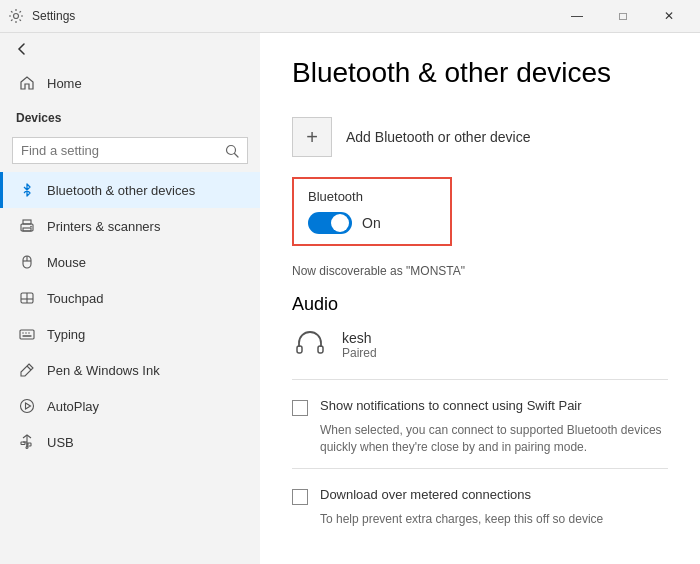 The width and height of the screenshot is (700, 564). Describe the element at coordinates (480, 73) in the screenshot. I see `page-title: Bluetooth & other devices` at that location.